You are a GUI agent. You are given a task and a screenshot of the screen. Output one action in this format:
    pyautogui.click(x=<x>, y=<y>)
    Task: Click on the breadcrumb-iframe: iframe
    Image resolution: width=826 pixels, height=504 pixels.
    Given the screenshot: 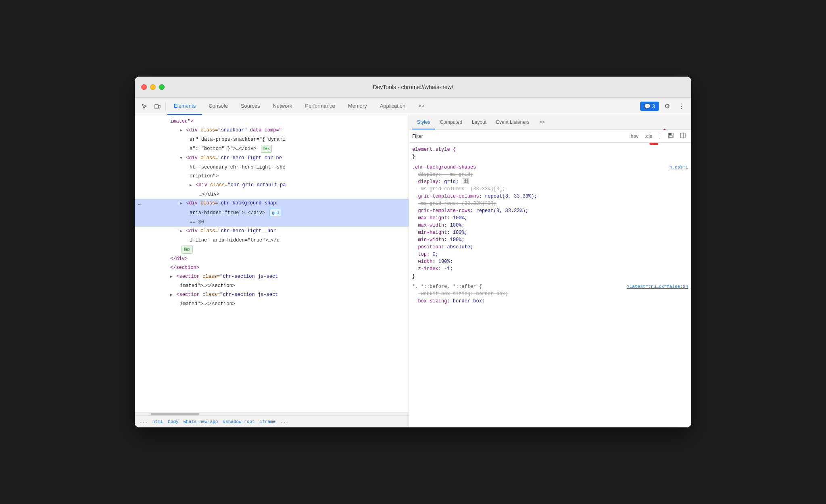 What is the action you would take?
    pyautogui.click(x=268, y=422)
    